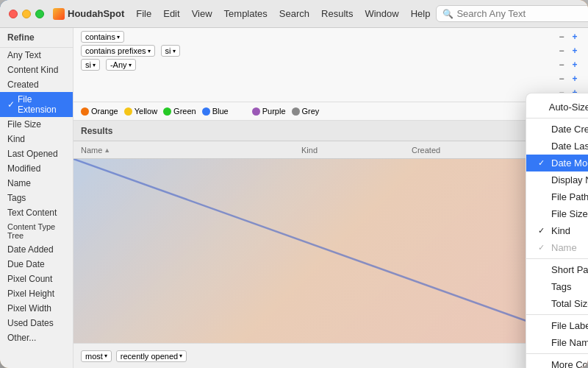  I want to click on filter-row-2: contains prefixes ▾ si ▾ − +, so click(331, 51).